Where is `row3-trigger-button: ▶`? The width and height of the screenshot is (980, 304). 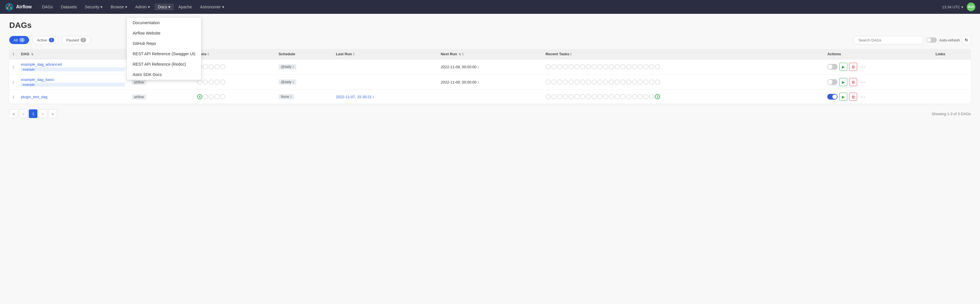 row3-trigger-button: ▶ is located at coordinates (843, 97).